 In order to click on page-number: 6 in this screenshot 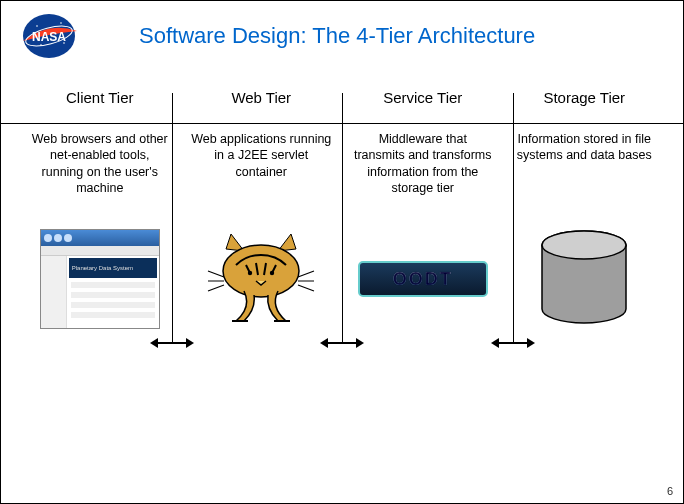, I will do `click(670, 491)`.